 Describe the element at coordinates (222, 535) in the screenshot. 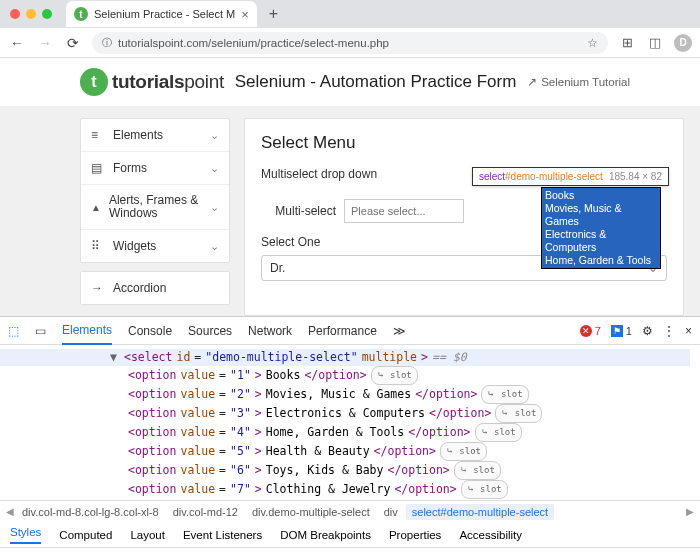

I see `tab-event-listeners: Event Listeners` at that location.